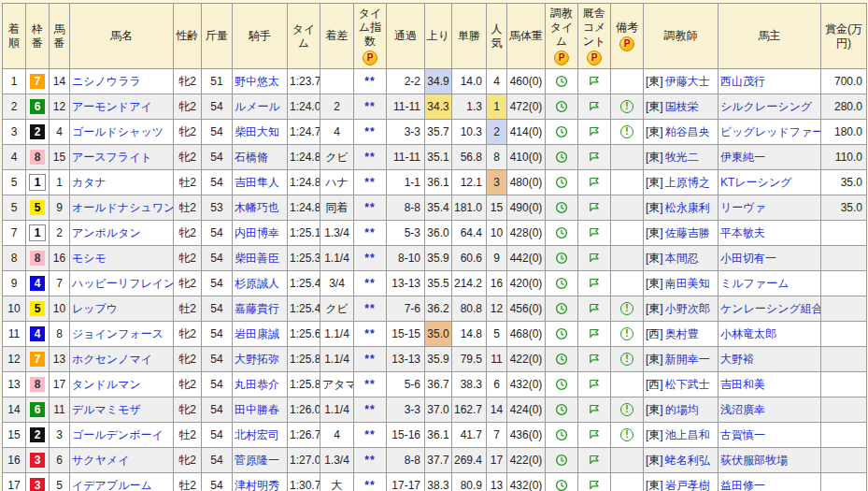 This screenshot has width=868, height=491. What do you see at coordinates (688, 233) in the screenshot?
I see `trainer-link: 佐藤吉勝` at bounding box center [688, 233].